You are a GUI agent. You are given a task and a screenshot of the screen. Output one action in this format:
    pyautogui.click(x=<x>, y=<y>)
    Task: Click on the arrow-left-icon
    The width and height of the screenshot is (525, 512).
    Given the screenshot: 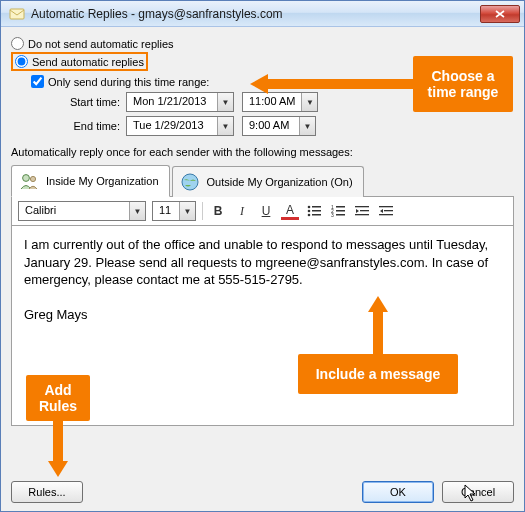 What is the action you would take?
    pyautogui.click(x=259, y=84)
    